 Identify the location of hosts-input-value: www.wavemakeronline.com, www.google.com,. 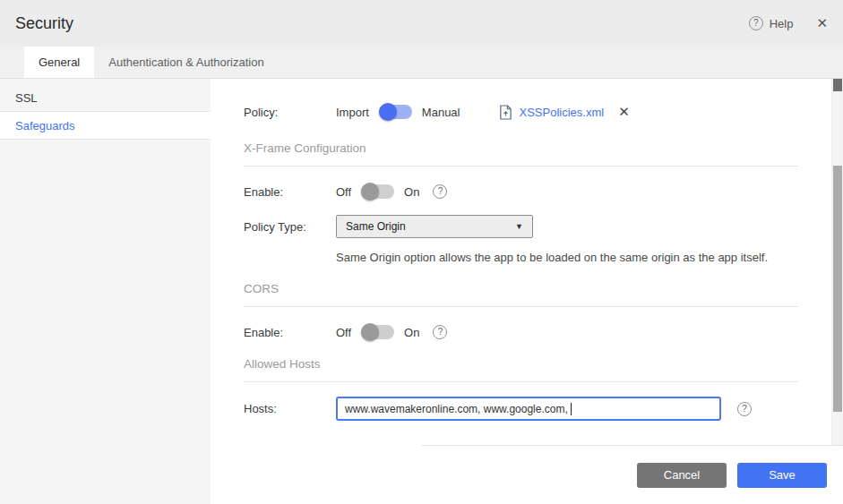
(458, 409).